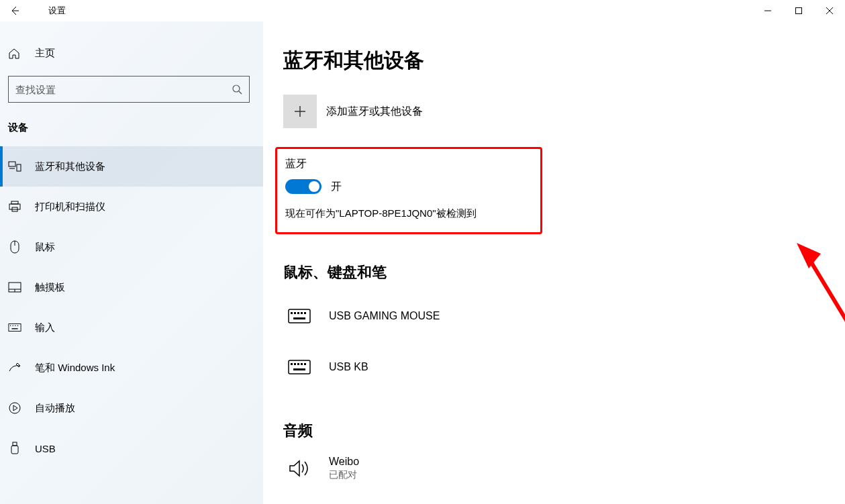 This screenshot has height=504, width=845. What do you see at coordinates (768, 11) in the screenshot?
I see `minimize-icon` at bounding box center [768, 11].